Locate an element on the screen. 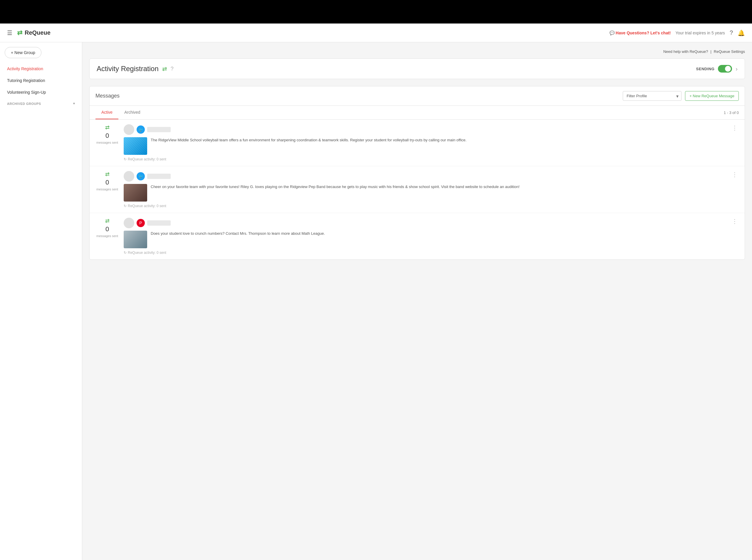  messages-header: Messages Filter Profile + New ReQueue Me… is located at coordinates (417, 96).